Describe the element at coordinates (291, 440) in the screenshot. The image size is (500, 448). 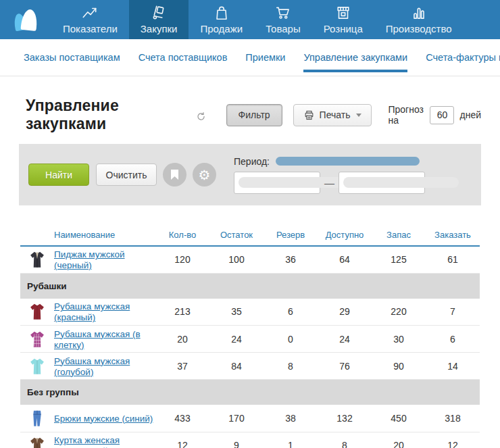
I see `value-cell: 1` at that location.